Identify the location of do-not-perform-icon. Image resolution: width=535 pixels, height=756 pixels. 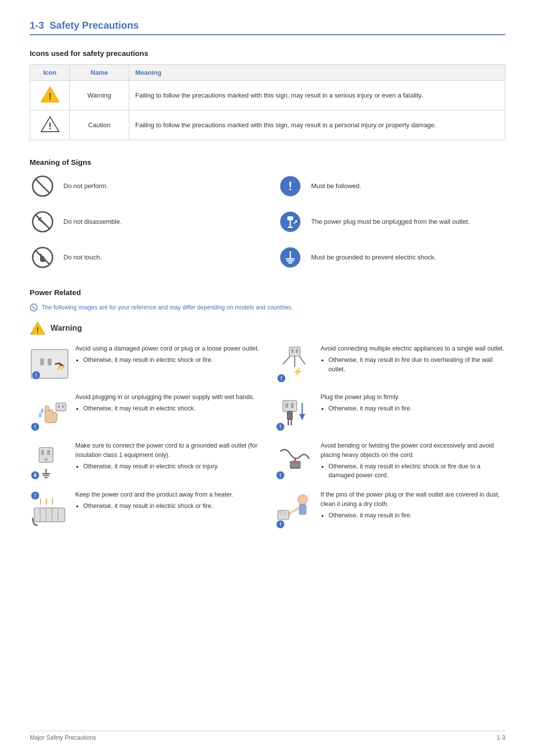
(43, 186).